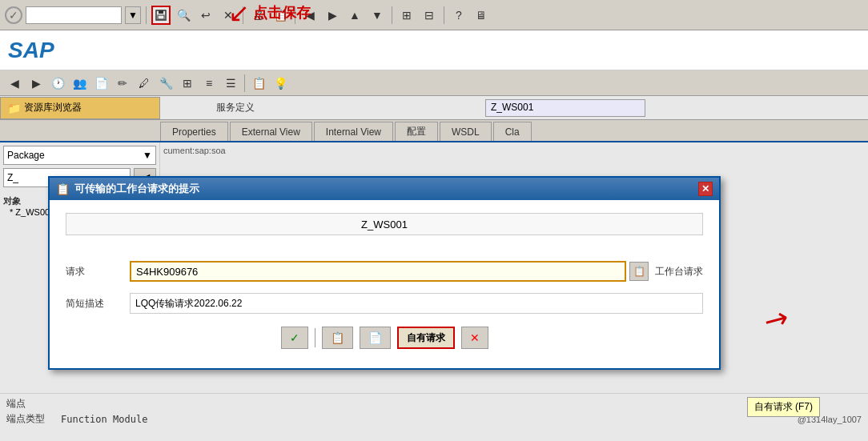 The image size is (868, 441). Describe the element at coordinates (295, 338) in the screenshot. I see `confirm-icon: ✓` at that location.